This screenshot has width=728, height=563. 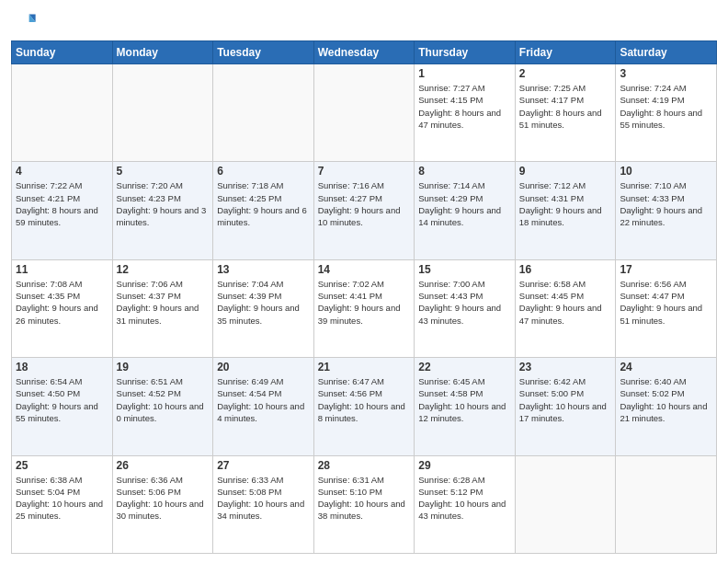 I want to click on day-number: 23, so click(x=566, y=367).